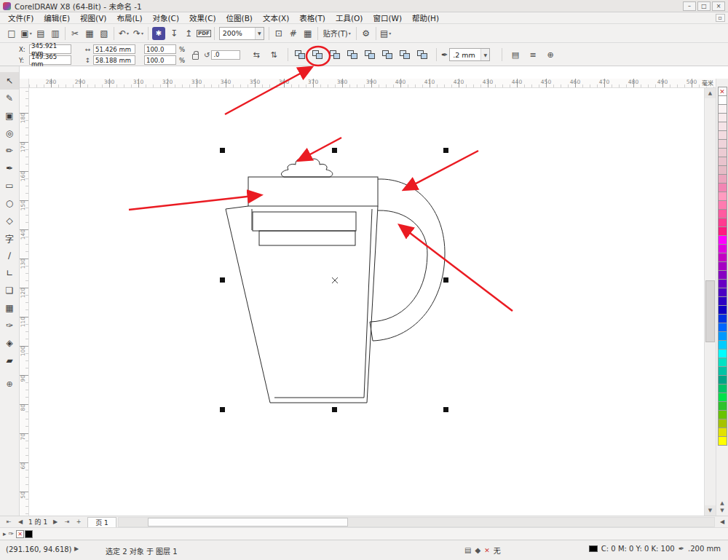 This screenshot has width=728, height=560. Describe the element at coordinates (50, 60) in the screenshot. I see `y-position-field: 149.365 mm` at that location.